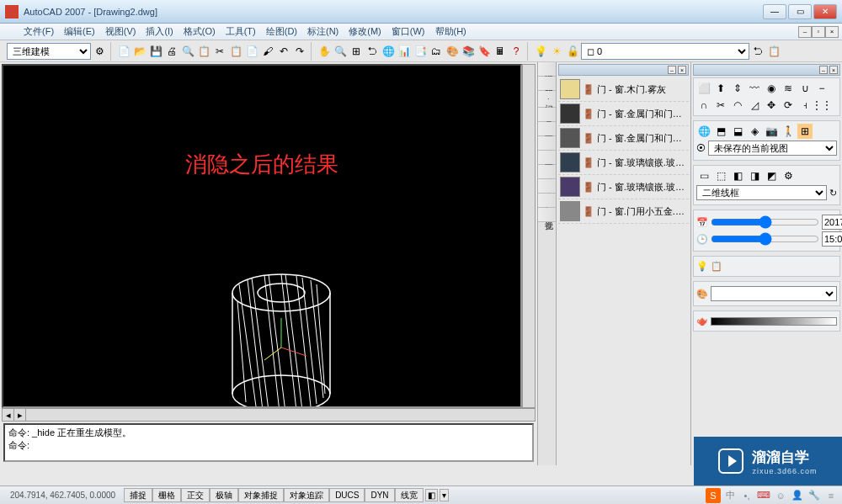 Image resolution: width=842 pixels, height=504 pixels. Describe the element at coordinates (771, 105) in the screenshot. I see `move3d-icon: ✥` at that location.